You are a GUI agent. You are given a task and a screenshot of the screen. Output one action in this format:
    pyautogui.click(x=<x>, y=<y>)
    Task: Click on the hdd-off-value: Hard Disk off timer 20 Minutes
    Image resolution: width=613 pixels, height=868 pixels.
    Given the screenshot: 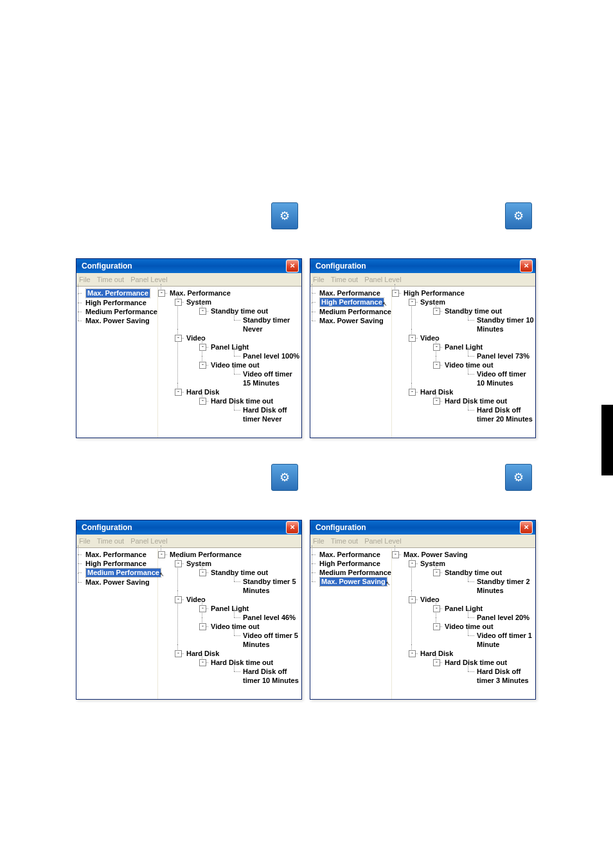 What is the action you would take?
    pyautogui.click(x=490, y=414)
    